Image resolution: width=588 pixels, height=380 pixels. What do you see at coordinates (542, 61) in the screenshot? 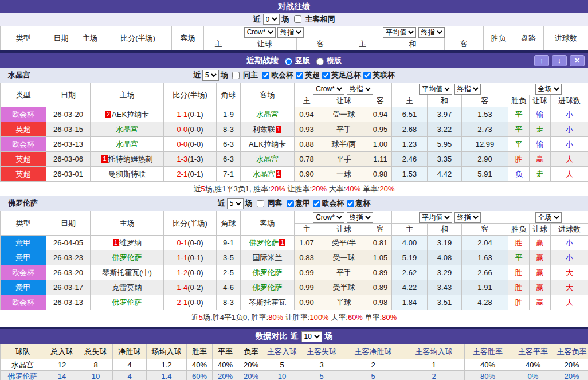
I see `move-up-button: ↑` at bounding box center [542, 61].